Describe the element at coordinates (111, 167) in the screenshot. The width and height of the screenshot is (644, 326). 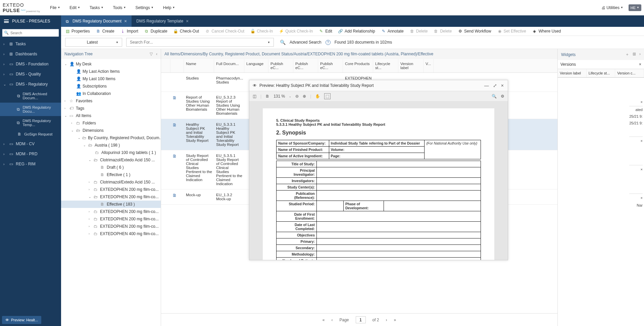
I see `tree-node: 🗎Draft ( 6 )` at that location.